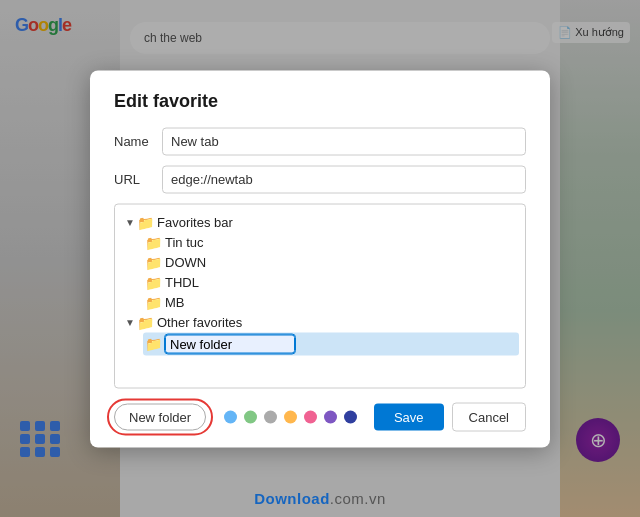 This screenshot has height=517, width=640. I want to click on tree-node-mb: 📁 MB, so click(331, 302).